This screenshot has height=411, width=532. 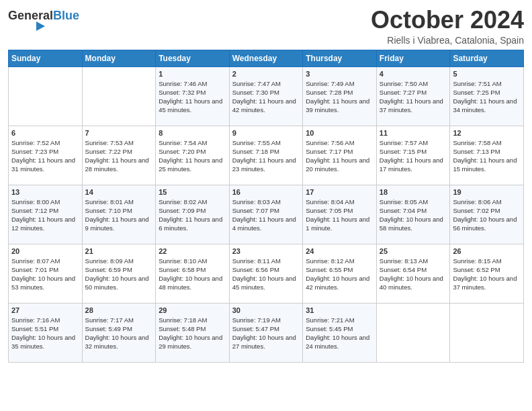 What do you see at coordinates (266, 155) in the screenshot?
I see `calendar-cell: 9Sunrise: 7:55 AM Sunset: 7:18 PM Daylig…` at bounding box center [266, 155].